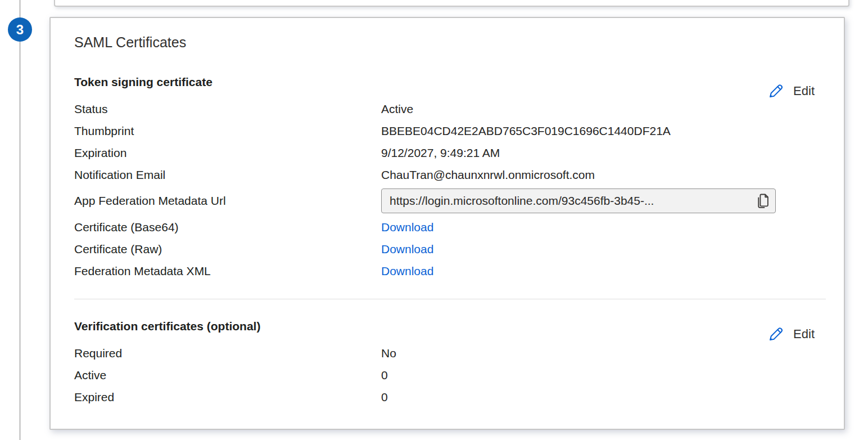 The image size is (868, 440). Describe the element at coordinates (407, 271) in the screenshot. I see `federation-metadata-xml-download-link: Download` at that location.